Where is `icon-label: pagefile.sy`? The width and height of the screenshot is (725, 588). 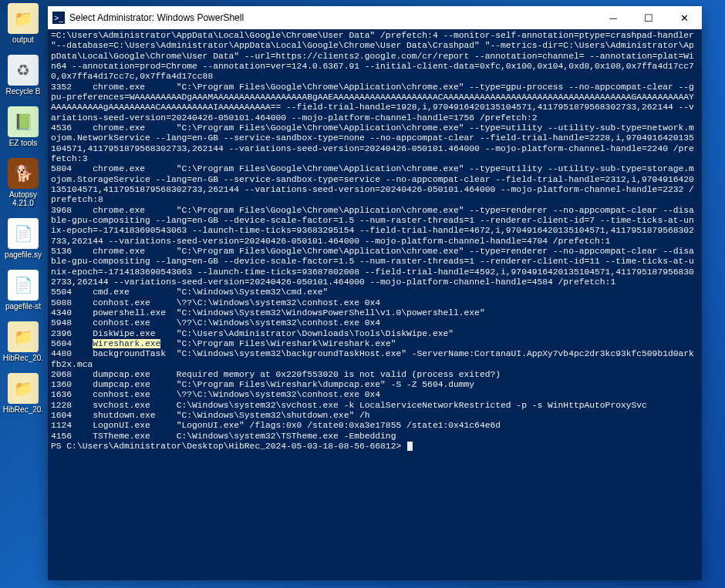 icon-label: pagefile.sy is located at coordinates (23, 254).